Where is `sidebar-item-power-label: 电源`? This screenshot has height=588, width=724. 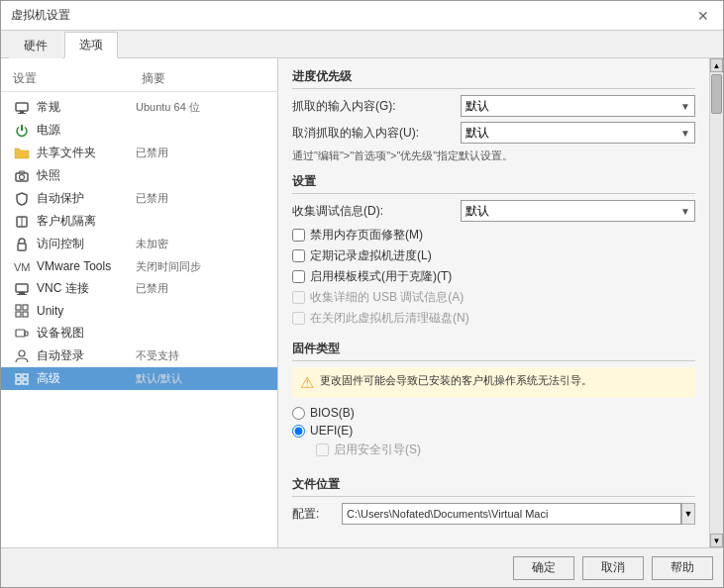 sidebar-item-power-label: 电源 is located at coordinates (86, 131).